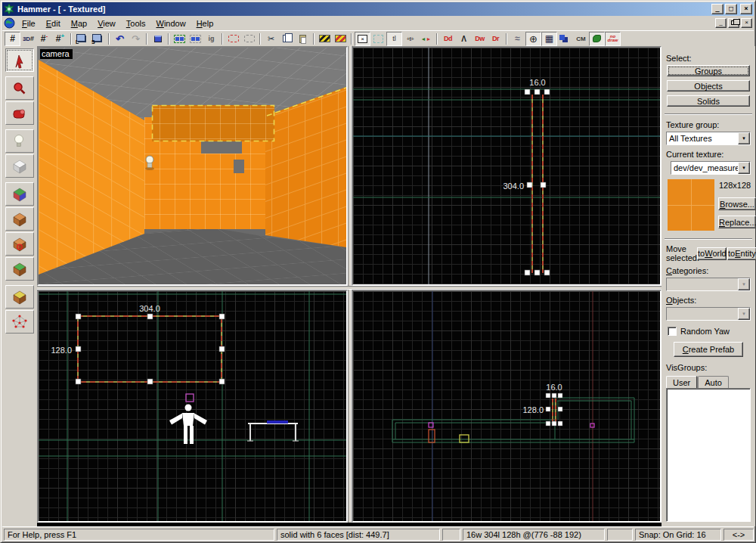  I want to click on dw-icon: Dw, so click(479, 39).